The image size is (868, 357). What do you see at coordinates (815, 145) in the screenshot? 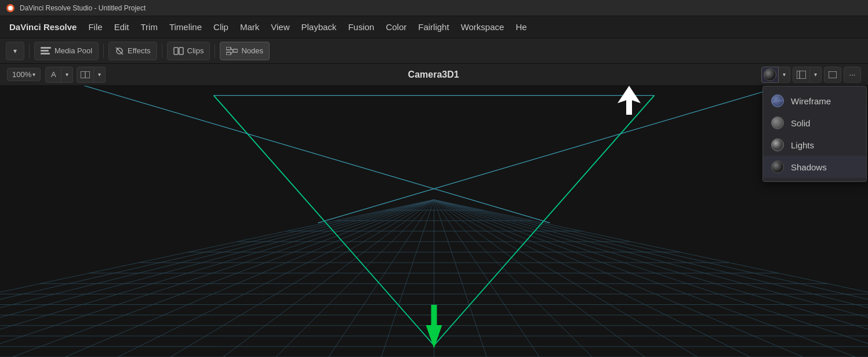
I see `render-lights-item: Lights` at bounding box center [815, 145].